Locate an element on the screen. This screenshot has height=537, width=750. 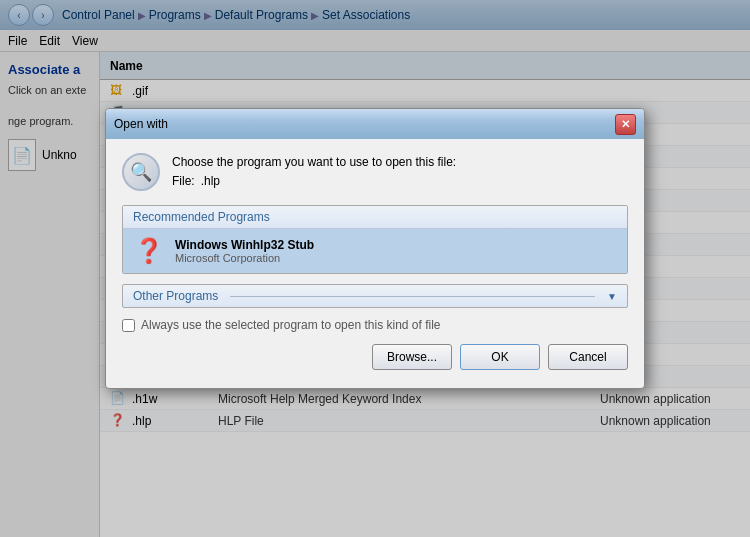
recommended-programs-header: Recommended Programs is located at coordinates (375, 218).